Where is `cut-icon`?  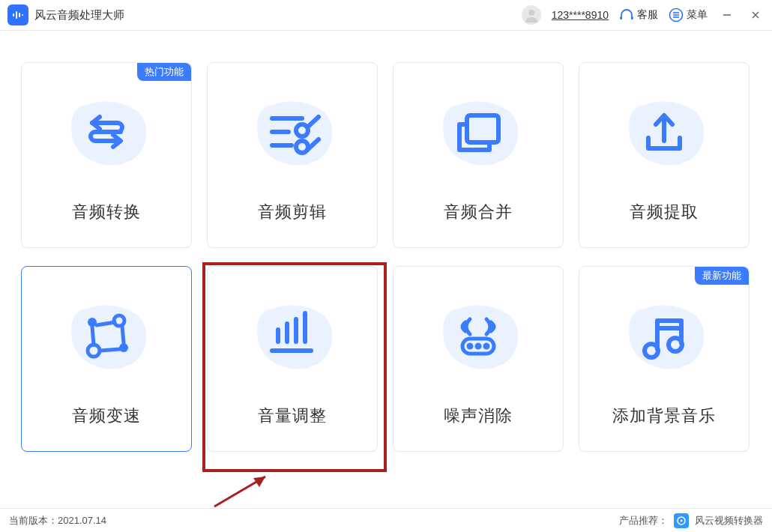
cut-icon is located at coordinates (292, 134).